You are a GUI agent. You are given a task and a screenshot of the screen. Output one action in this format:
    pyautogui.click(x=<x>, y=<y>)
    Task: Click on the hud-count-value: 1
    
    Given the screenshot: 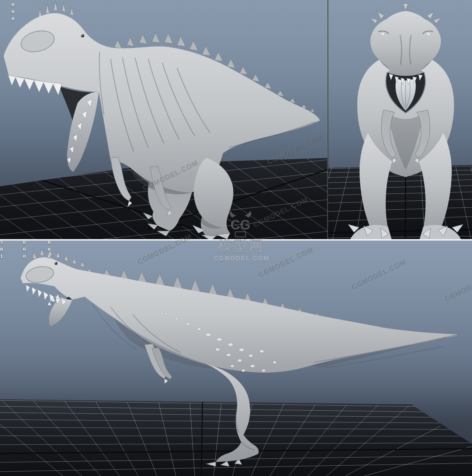 What is the action you would take?
    pyautogui.click(x=2, y=257)
    